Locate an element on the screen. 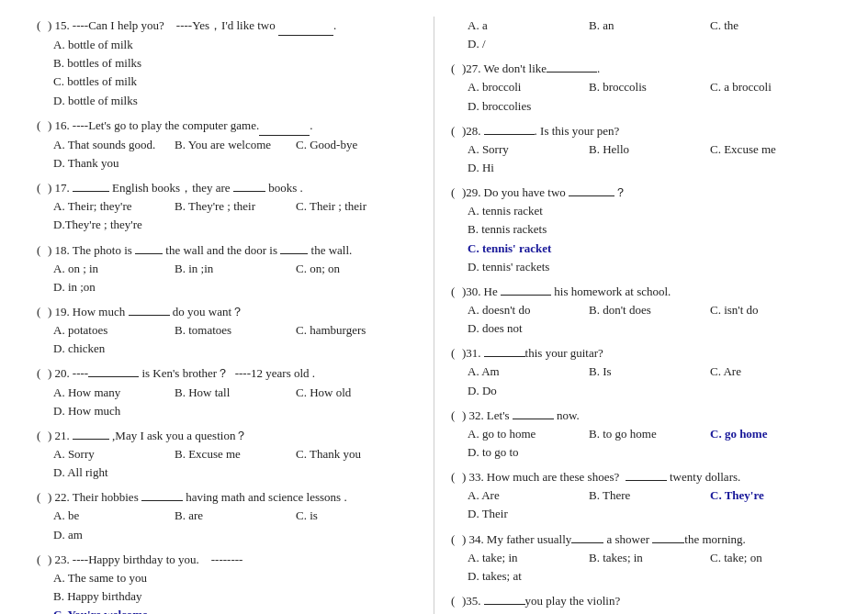 Image resolution: width=868 pixels, height=614 pixels. q30-opt-c: C. isn't do is located at coordinates (771, 310).